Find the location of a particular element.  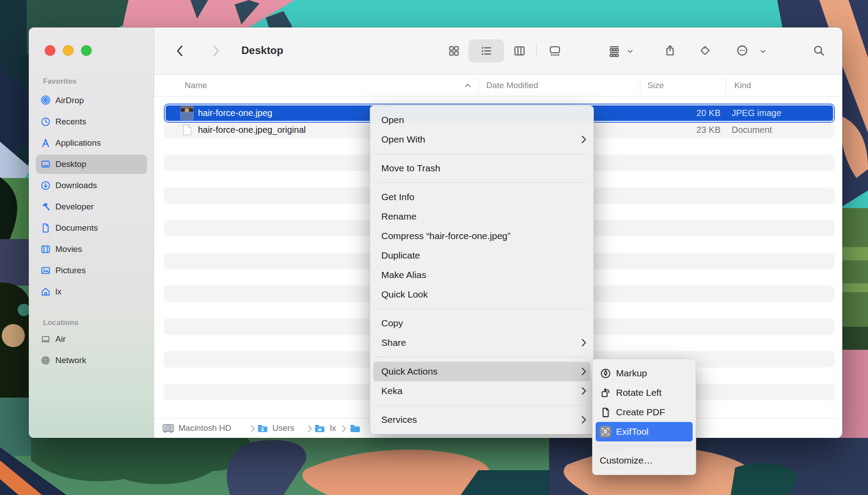

close-button is located at coordinates (50, 50).